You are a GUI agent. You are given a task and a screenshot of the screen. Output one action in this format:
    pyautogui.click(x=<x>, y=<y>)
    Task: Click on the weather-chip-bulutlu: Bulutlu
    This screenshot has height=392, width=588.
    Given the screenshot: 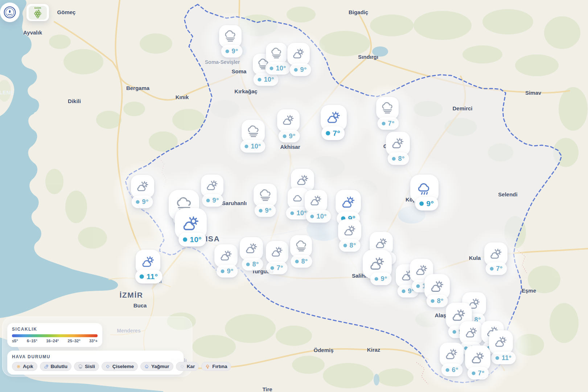 What is the action you would take?
    pyautogui.click(x=56, y=367)
    